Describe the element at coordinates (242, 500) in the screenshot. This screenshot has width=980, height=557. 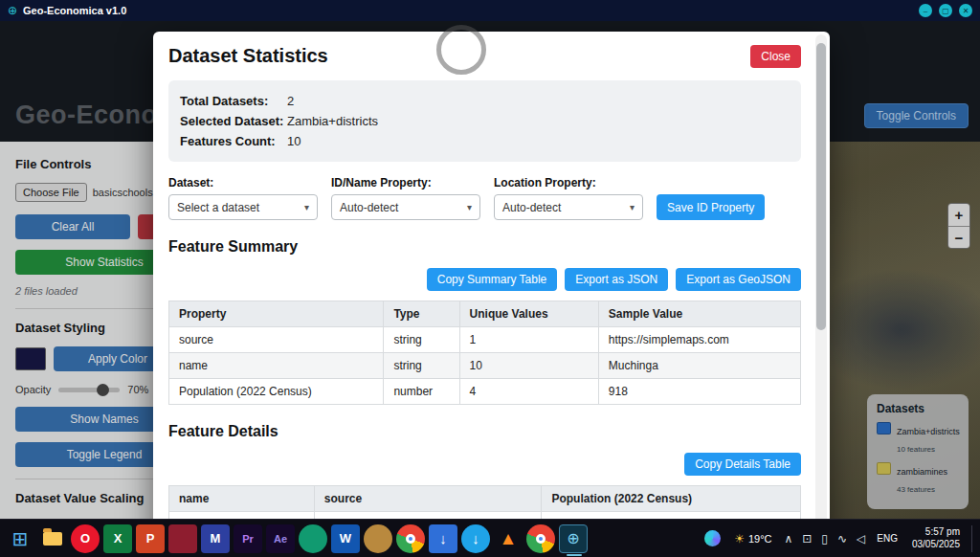
I see `column-header: name` at that location.